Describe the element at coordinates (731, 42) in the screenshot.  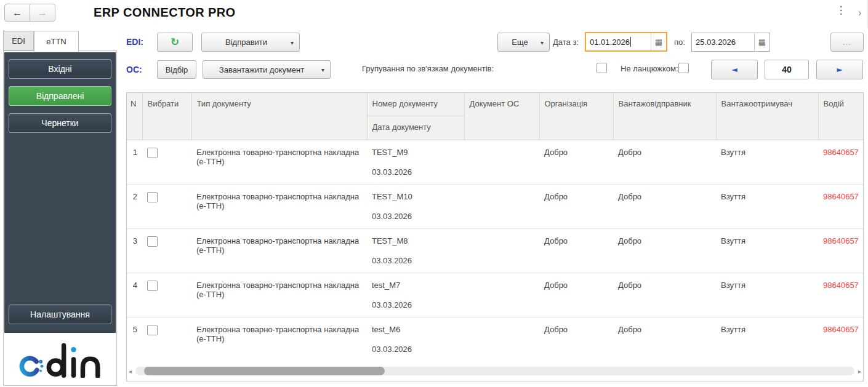
I see `date-to-input: 25.03.2026 ▦` at that location.